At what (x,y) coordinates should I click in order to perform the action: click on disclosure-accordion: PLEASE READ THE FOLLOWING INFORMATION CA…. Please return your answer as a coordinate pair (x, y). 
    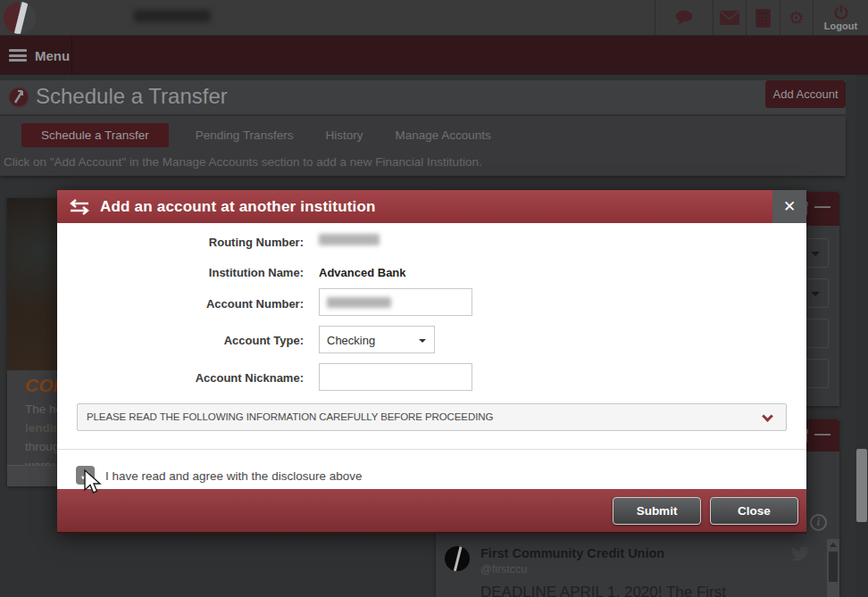
    Looking at the image, I should click on (432, 418).